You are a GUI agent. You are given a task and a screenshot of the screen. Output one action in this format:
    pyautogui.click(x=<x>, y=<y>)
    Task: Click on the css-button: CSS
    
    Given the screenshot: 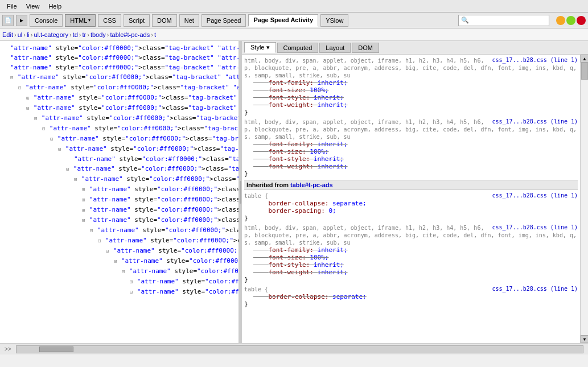 What is the action you would take?
    pyautogui.click(x=109, y=20)
    